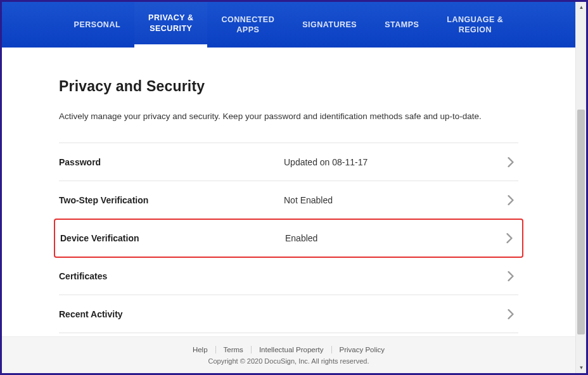  I want to click on setting-row-certificates: Certificates, so click(289, 276).